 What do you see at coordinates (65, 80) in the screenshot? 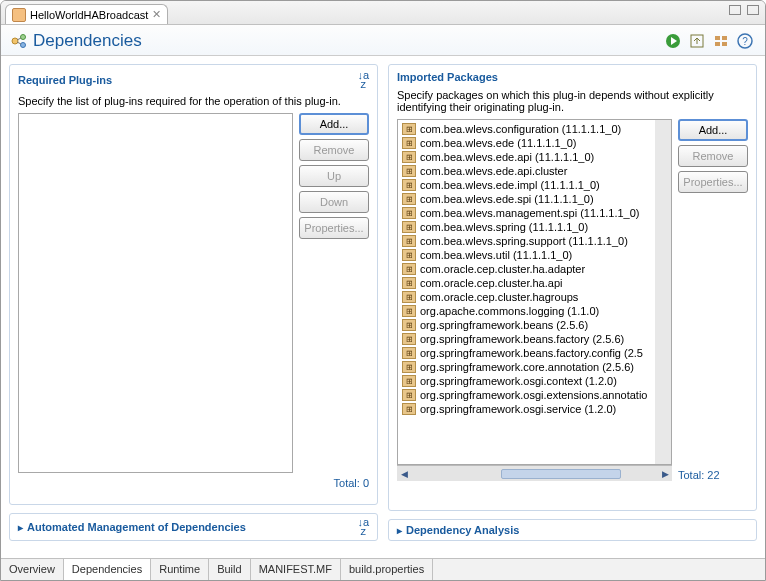
I see `required-plugins-title: Required Plug-ins` at bounding box center [65, 80].